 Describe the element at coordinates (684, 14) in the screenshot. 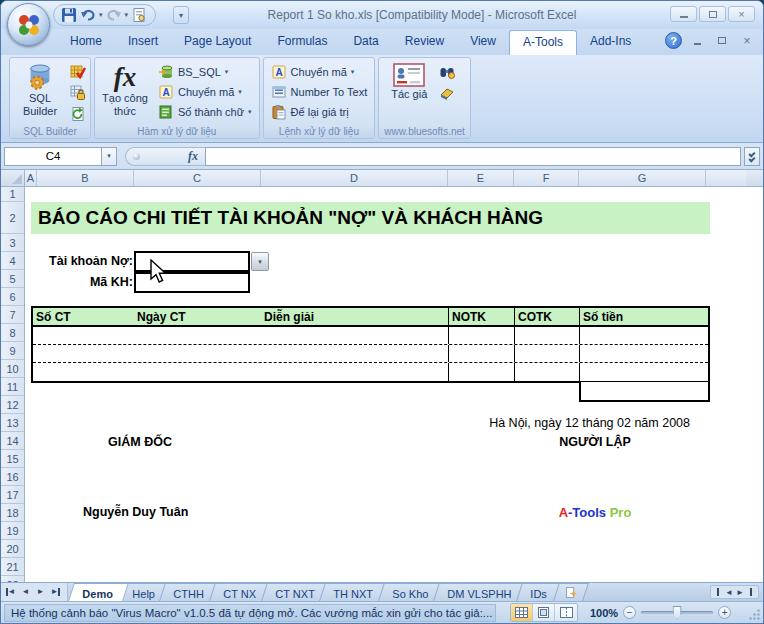

I see `minimize-button` at that location.